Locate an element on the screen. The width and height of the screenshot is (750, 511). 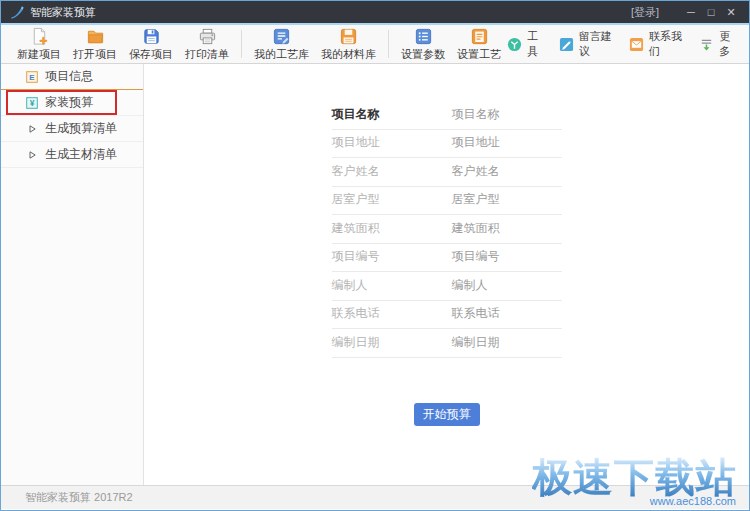
toolbar-button-tools: 工具 is located at coordinates (525, 44).